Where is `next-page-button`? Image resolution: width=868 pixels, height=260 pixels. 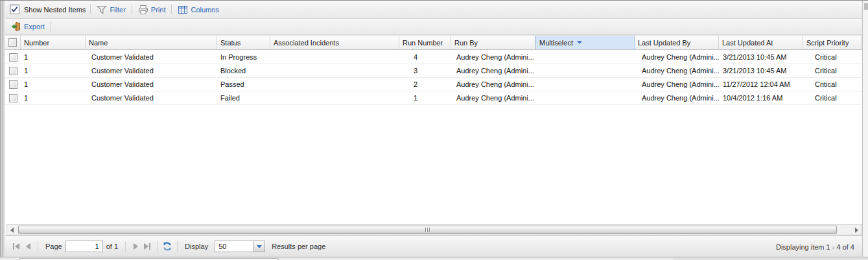
next-page-button is located at coordinates (135, 246).